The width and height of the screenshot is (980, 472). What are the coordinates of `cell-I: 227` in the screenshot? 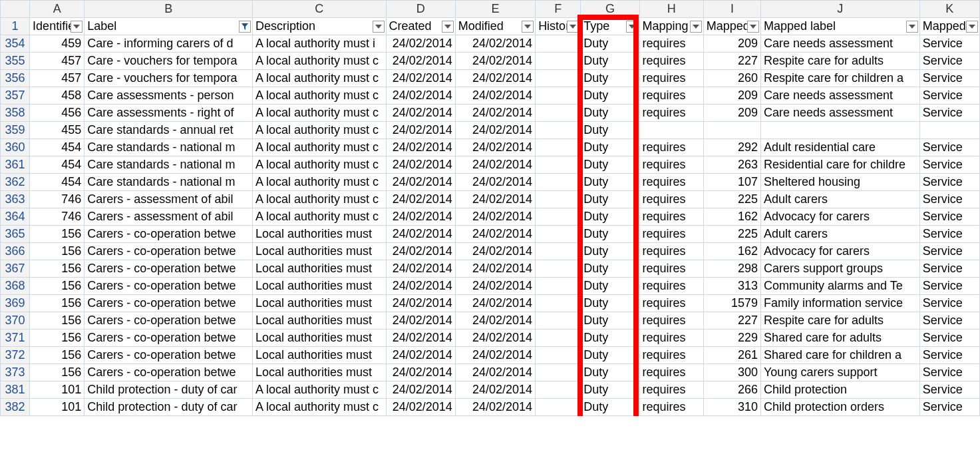 It's located at (732, 61).